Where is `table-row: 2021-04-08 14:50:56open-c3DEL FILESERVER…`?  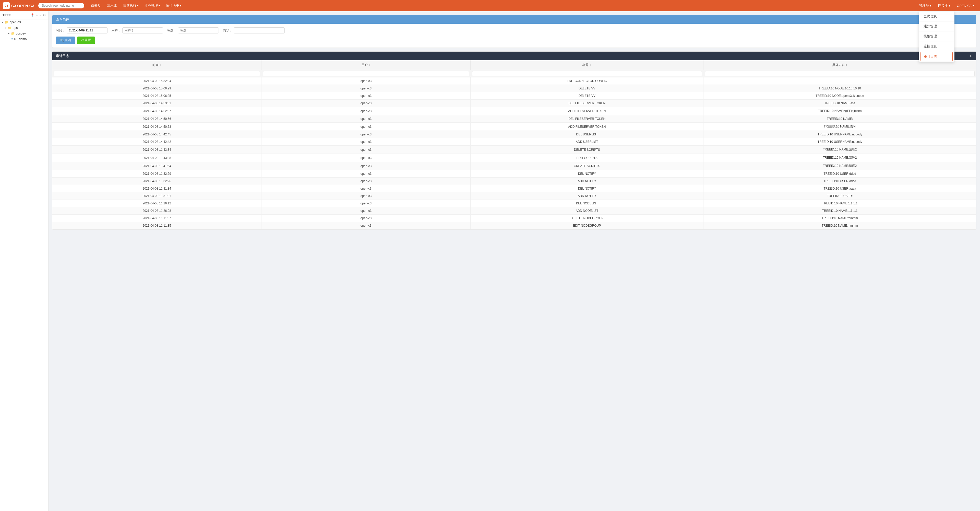
table-row: 2021-04-08 14:50:56open-c3DEL FILESERVER… is located at coordinates (514, 119).